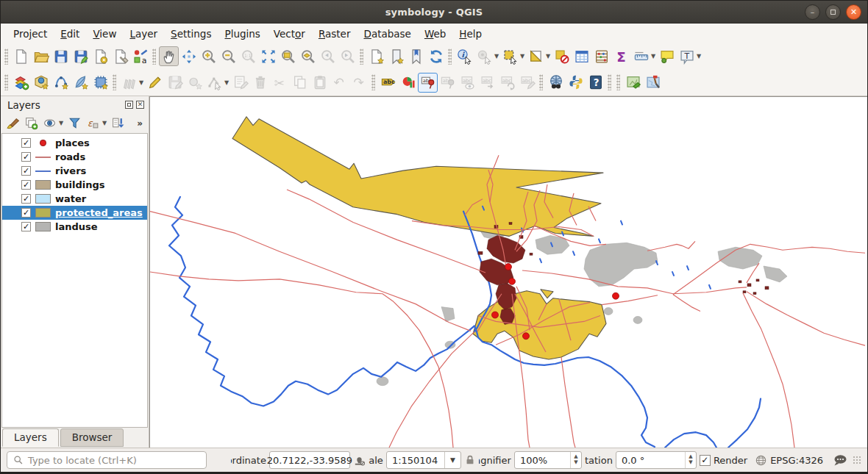 The height and width of the screenshot is (474, 868). I want to click on layer-checkbox-buildings: ✓, so click(26, 185).